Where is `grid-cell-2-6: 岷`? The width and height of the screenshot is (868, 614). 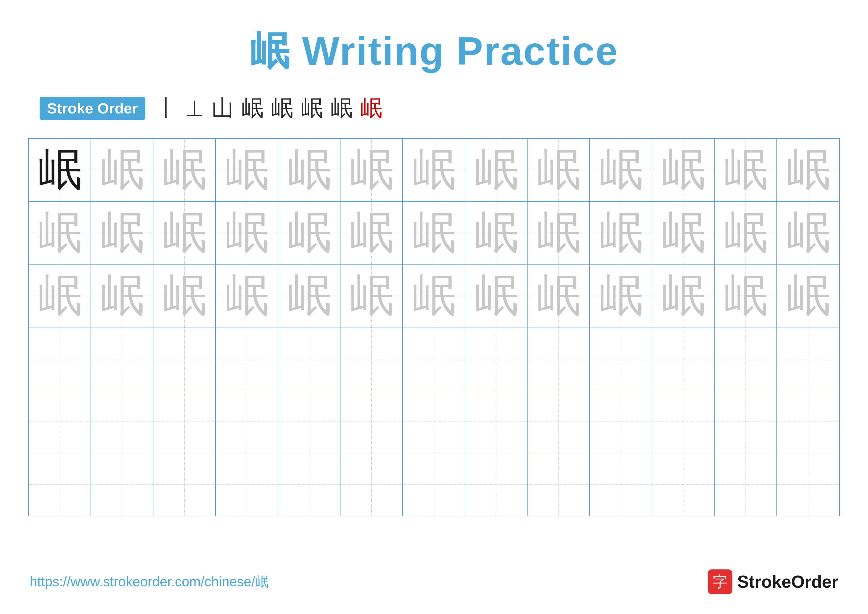 grid-cell-2-6: 岷 is located at coordinates (372, 233).